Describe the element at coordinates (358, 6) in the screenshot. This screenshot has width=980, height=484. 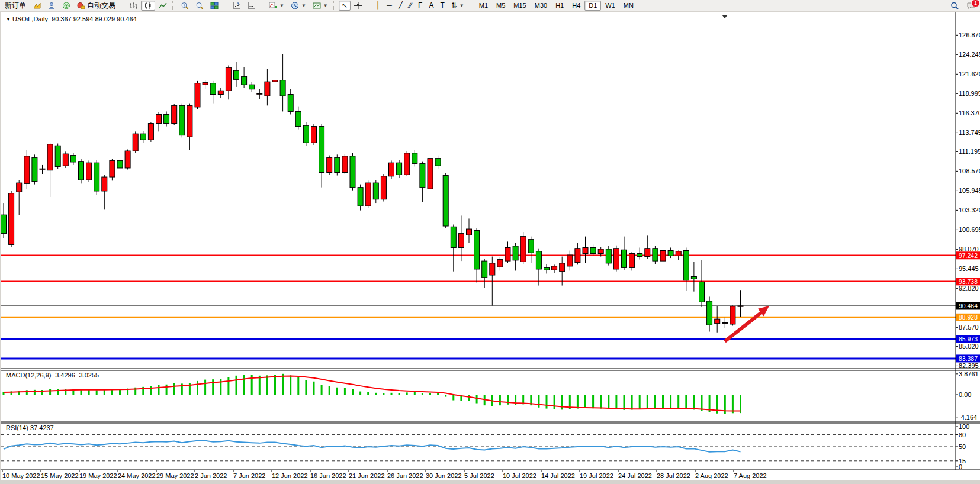
I see `crosshair-tool-button` at that location.